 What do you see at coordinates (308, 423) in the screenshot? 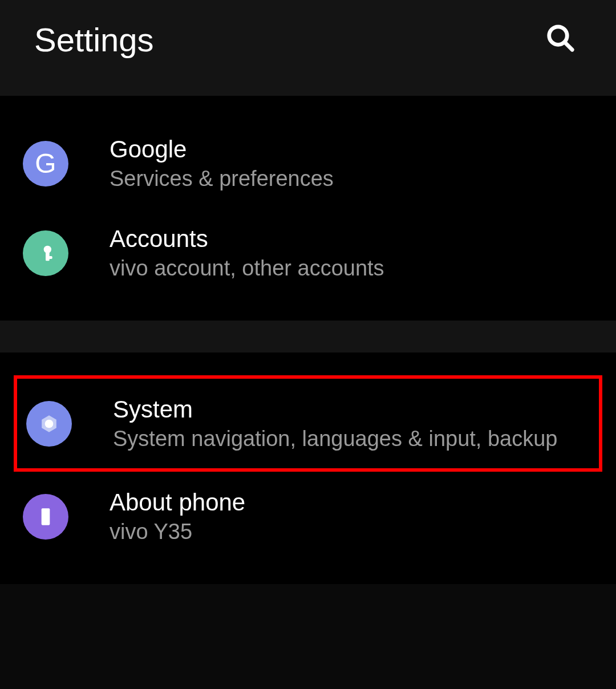
I see `settings-item-system: System System navigation, languages & in…` at bounding box center [308, 423].